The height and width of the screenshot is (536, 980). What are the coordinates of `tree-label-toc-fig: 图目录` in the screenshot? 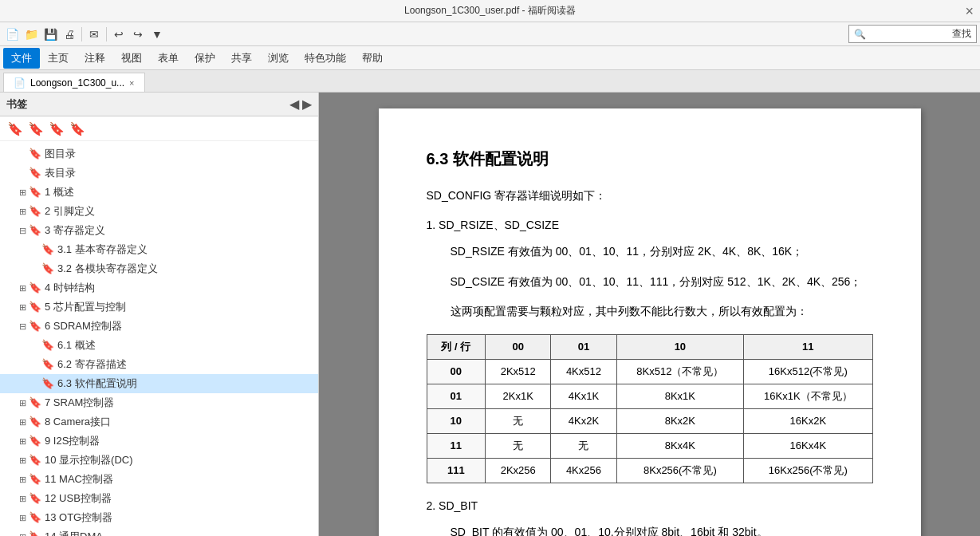 It's located at (180, 154).